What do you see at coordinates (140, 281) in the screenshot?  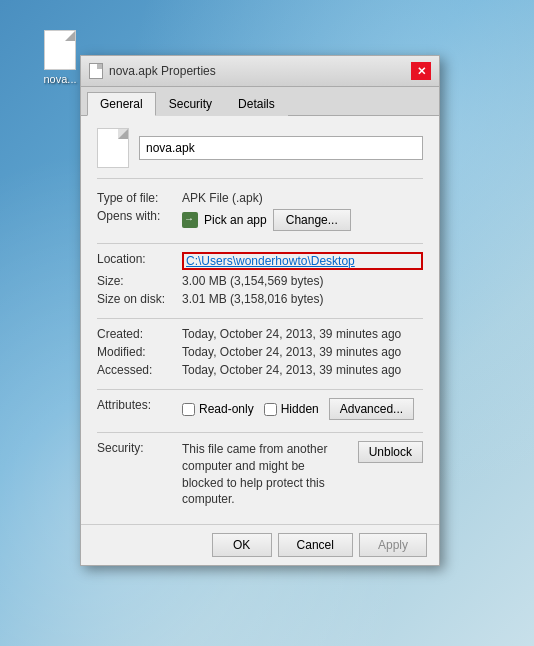 I see `size-label: Size:` at bounding box center [140, 281].